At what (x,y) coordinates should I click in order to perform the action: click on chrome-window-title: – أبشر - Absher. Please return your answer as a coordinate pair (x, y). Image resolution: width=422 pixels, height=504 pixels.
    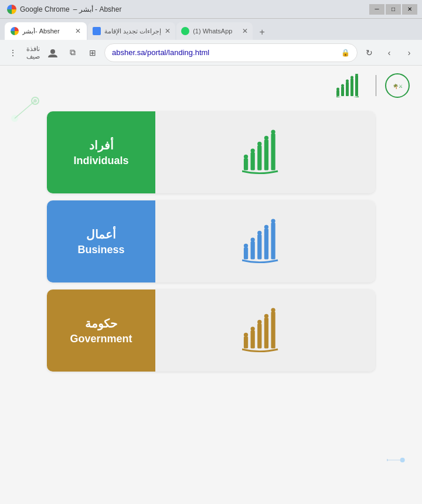
    Looking at the image, I should click on (97, 9).